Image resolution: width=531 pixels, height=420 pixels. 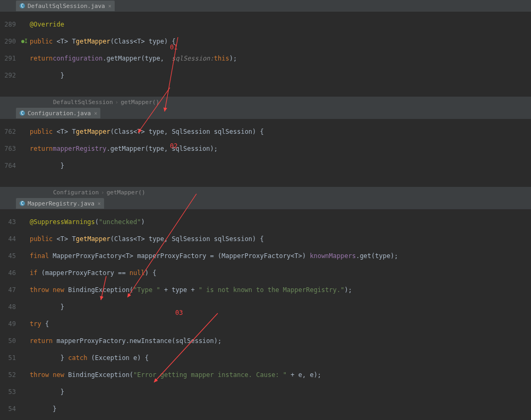 What do you see at coordinates (65, 6) in the screenshot?
I see `tab-defaultsqlsession: C DefaultSqlSession.java ×` at bounding box center [65, 6].